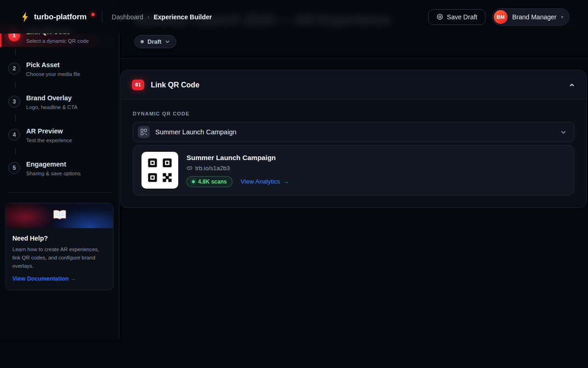 This screenshot has width=588, height=368. Describe the element at coordinates (128, 17) in the screenshot. I see `breadcrumb-dashboard: Dashboard` at that location.